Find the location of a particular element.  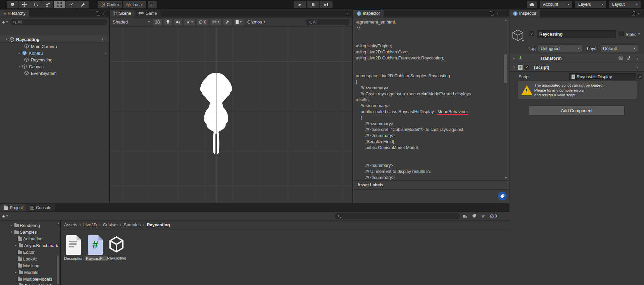

hierarchy-lock-button is located at coordinates (99, 14).